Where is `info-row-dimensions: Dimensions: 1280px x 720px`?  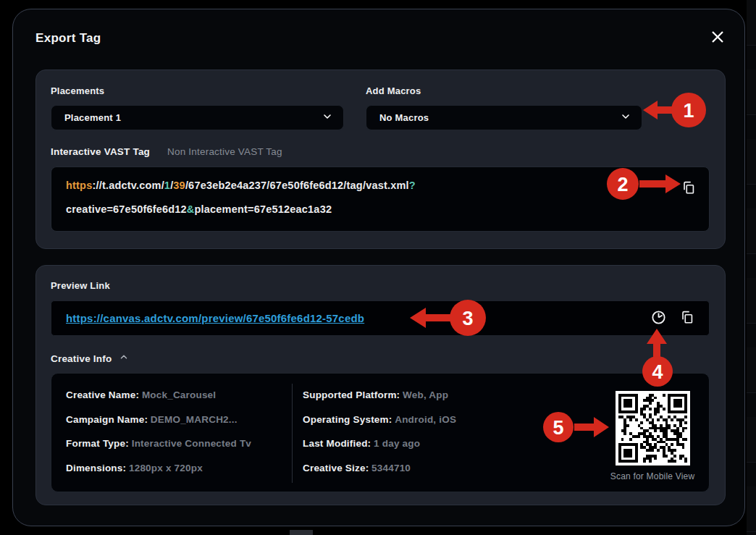 info-row-dimensions: Dimensions: 1280px x 720px is located at coordinates (135, 468).